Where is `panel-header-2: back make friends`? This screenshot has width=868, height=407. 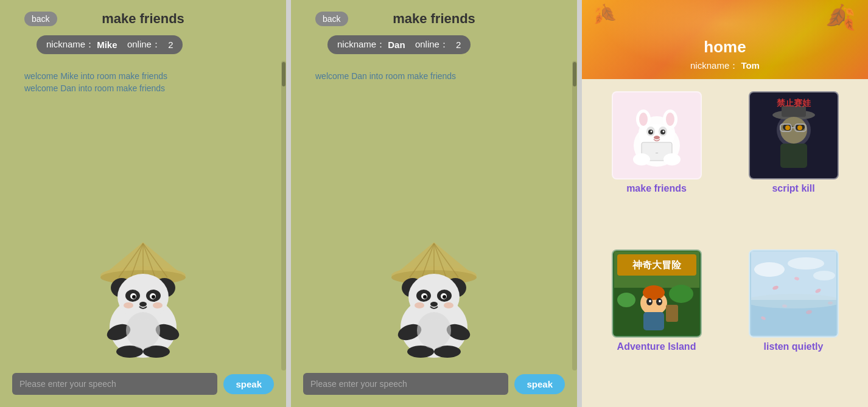
panel-header-2: back make friends is located at coordinates (434, 16).